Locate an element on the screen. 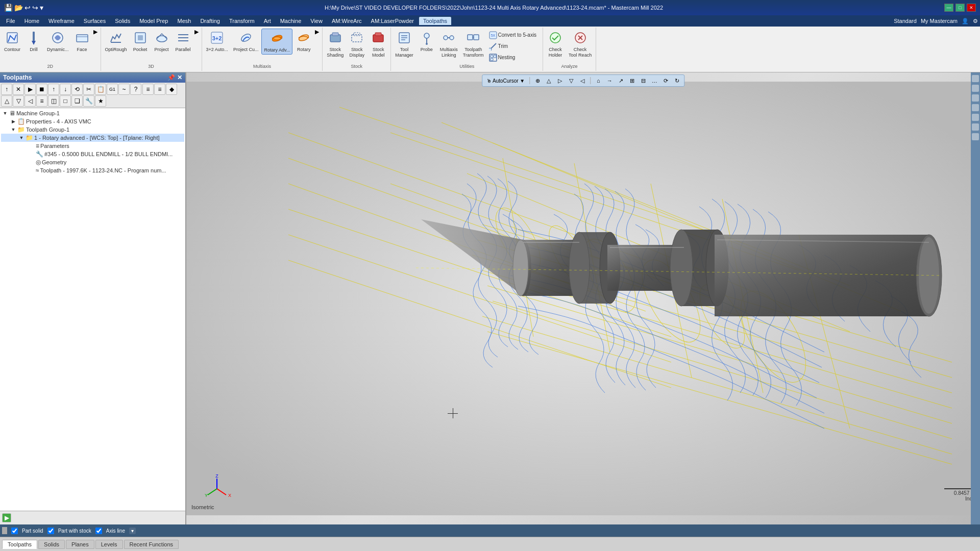 Image resolution: width=980 pixels, height=551 pixels. tb-box1: ◫ is located at coordinates (54, 101).